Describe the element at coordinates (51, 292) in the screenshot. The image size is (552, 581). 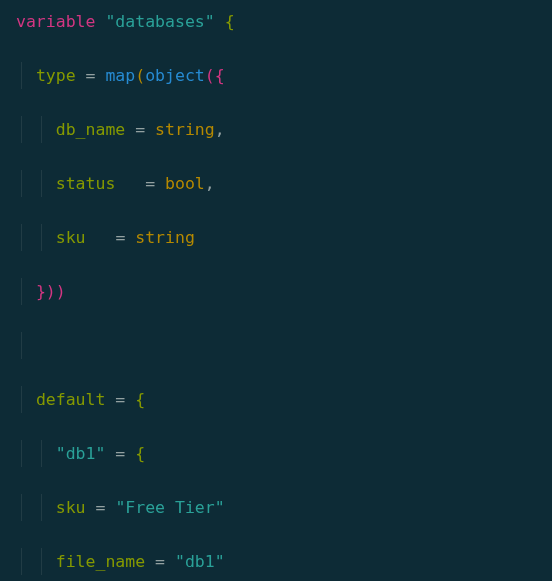
I see `close-brace-paren: }))` at that location.